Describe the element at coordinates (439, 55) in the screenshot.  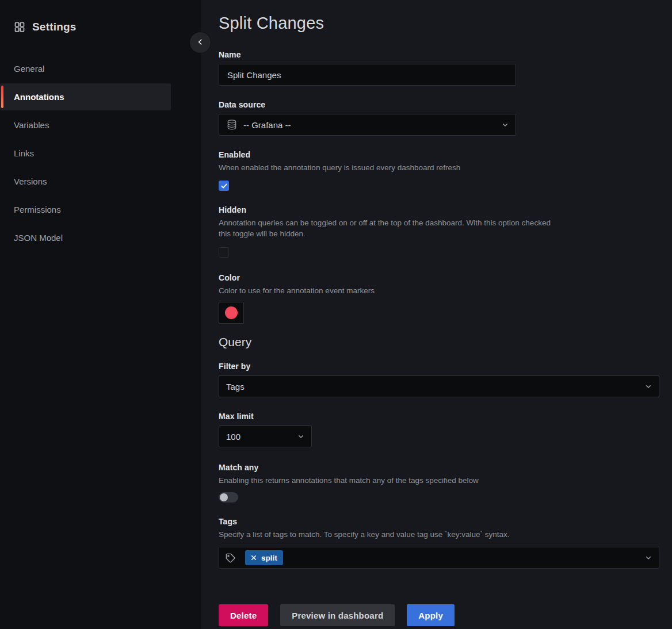
I see `name-label: Name` at that location.